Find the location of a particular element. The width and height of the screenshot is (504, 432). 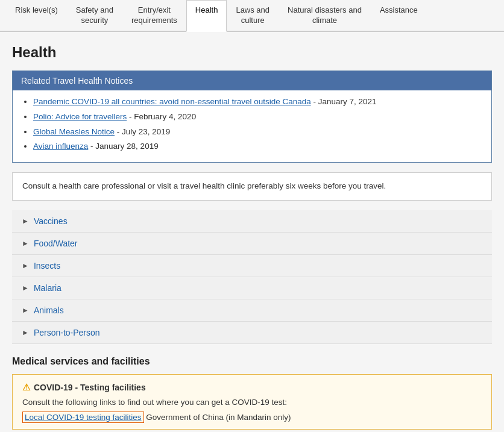

section-insects: ► Insects is located at coordinates (252, 266).